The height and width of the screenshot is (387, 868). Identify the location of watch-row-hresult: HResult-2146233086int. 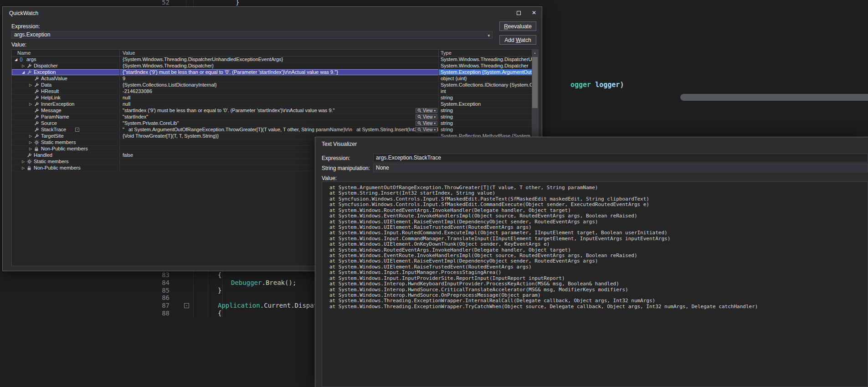
(272, 92).